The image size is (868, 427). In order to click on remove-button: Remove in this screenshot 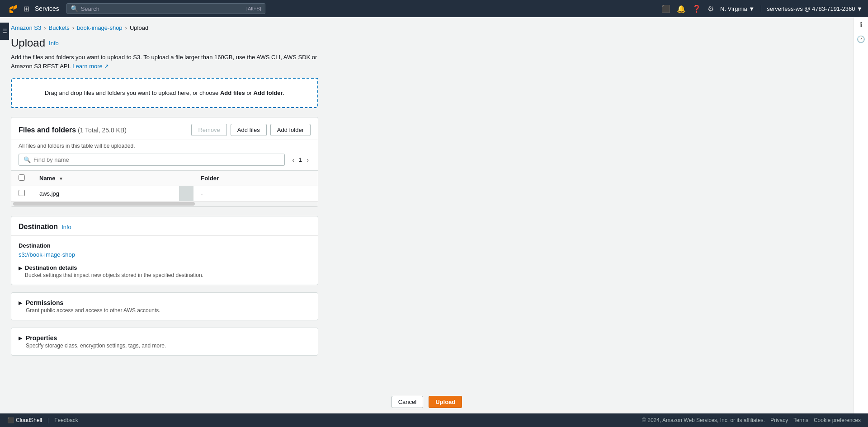, I will do `click(209, 130)`.